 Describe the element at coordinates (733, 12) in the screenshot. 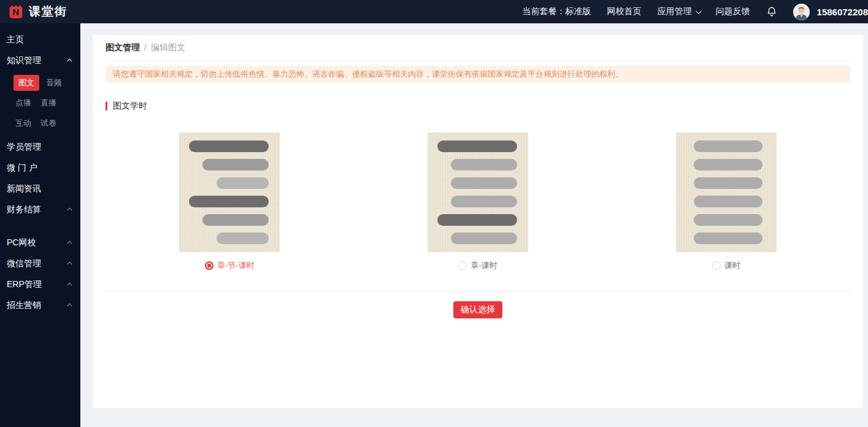

I see `nav-feedback: 问题反馈` at that location.